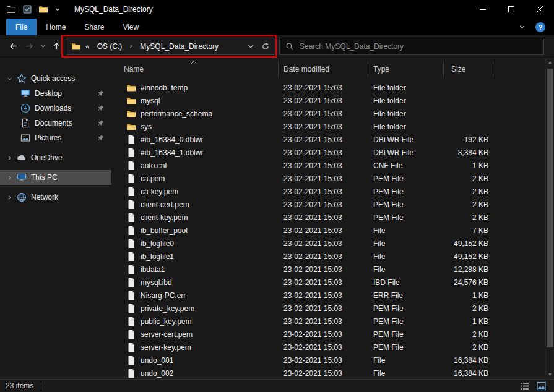 Image resolution: width=554 pixels, height=392 pixels. What do you see at coordinates (328, 100) in the screenshot?
I see `file-row: mysql23-02-2021 15:03File folder` at bounding box center [328, 100].